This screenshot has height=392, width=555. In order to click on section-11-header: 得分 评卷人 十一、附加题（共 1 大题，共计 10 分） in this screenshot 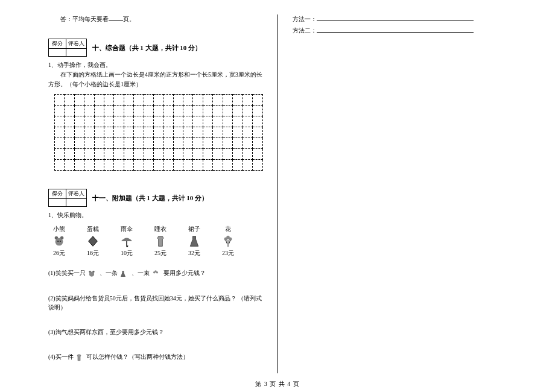, I will do `click(156, 198)`.